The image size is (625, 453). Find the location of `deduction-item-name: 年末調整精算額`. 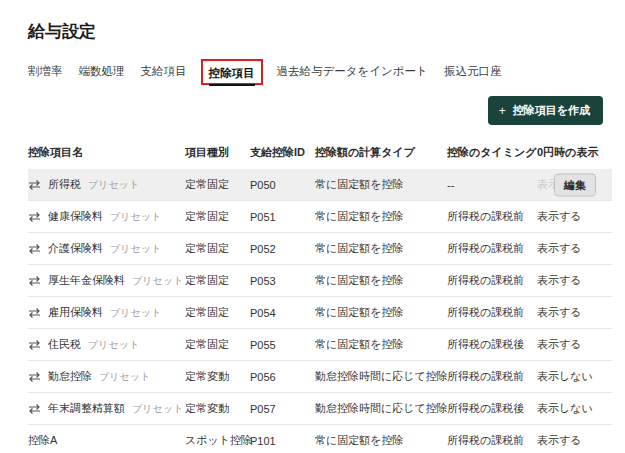

deduction-item-name: 年末調整精算額 is located at coordinates (86, 408).